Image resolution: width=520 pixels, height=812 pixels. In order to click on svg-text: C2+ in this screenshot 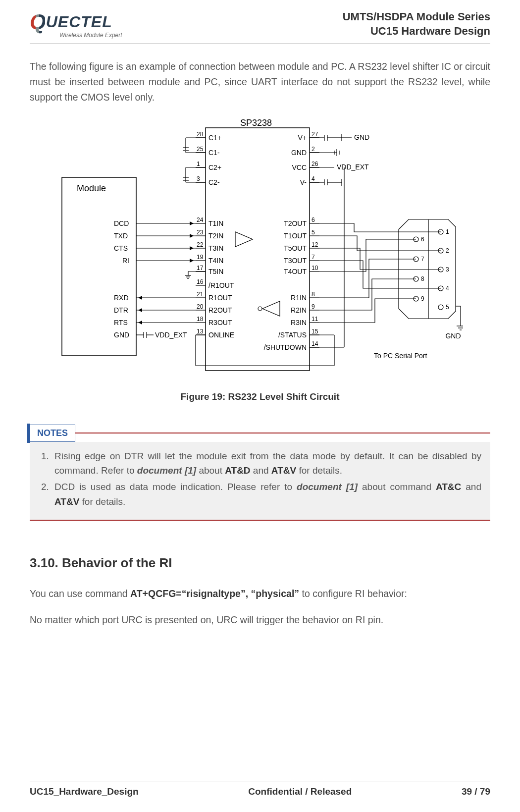, I will do `click(215, 167)`.